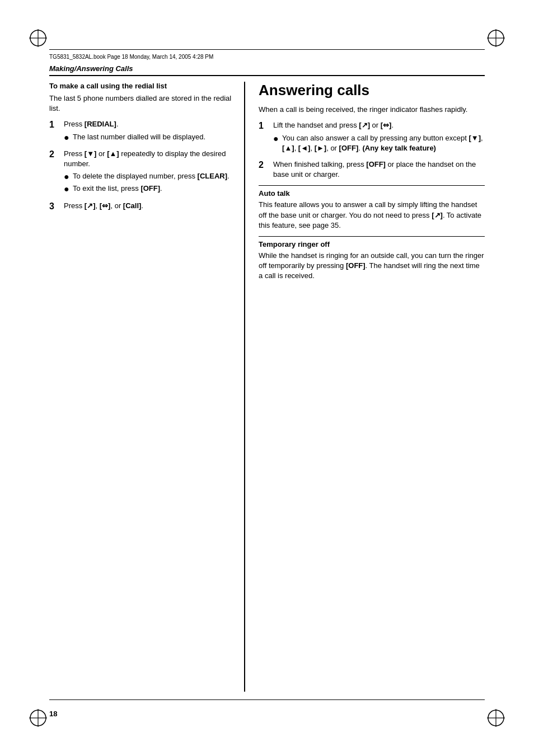 This screenshot has width=534, height=756. I want to click on section-heading: Making/Answering Calls, so click(267, 71).